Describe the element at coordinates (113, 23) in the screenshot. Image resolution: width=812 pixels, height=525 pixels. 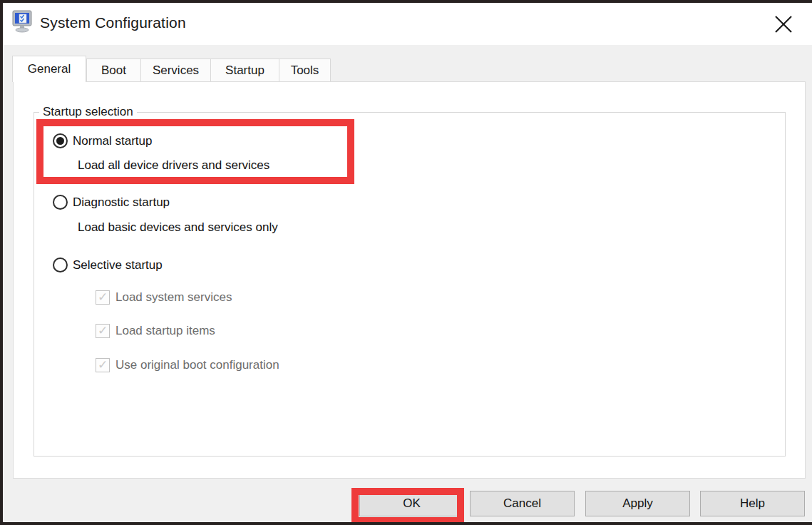
I see `window-title: System Configuration` at that location.